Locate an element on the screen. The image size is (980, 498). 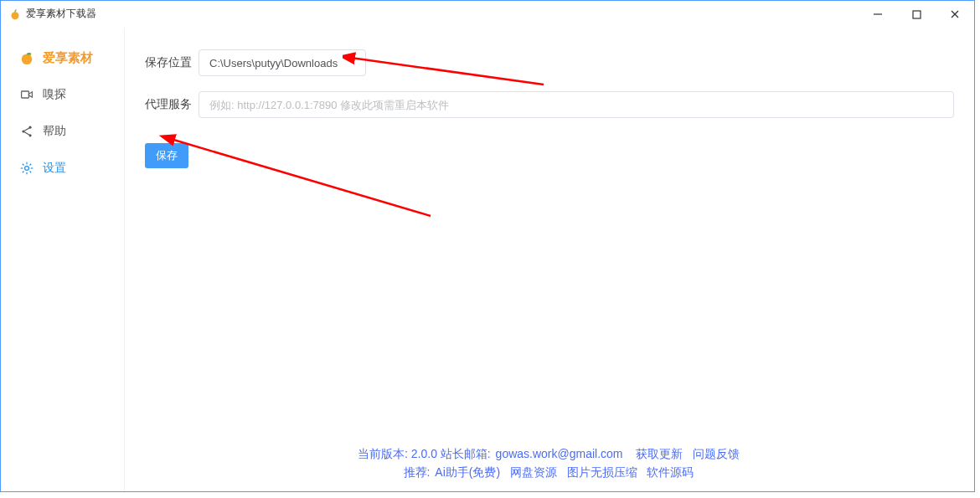
sidebar: 爱享素材 嗅探 is located at coordinates (63, 259).